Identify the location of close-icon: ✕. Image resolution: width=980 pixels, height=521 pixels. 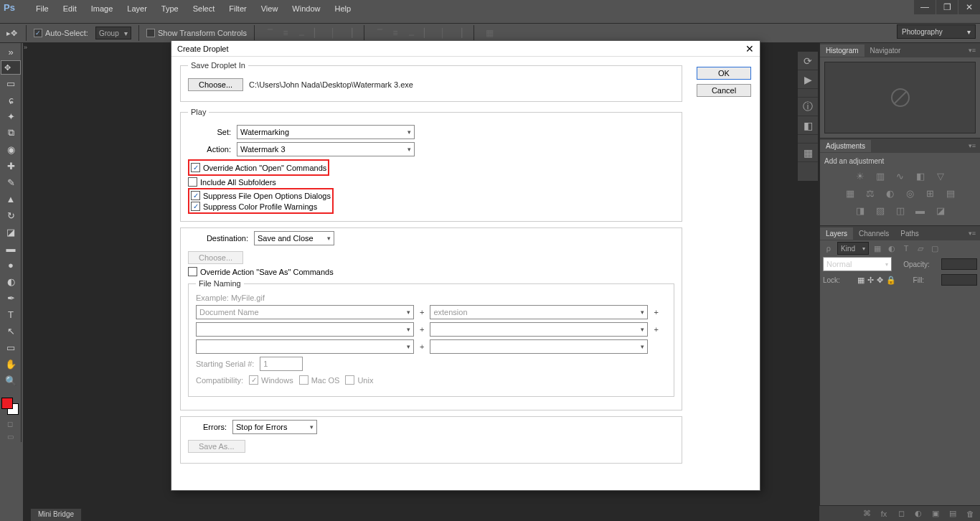
(750, 49).